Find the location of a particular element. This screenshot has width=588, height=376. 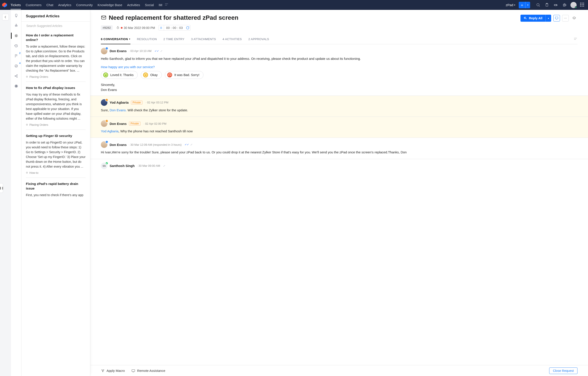

nav-kb: Knowledge Base is located at coordinates (110, 5).